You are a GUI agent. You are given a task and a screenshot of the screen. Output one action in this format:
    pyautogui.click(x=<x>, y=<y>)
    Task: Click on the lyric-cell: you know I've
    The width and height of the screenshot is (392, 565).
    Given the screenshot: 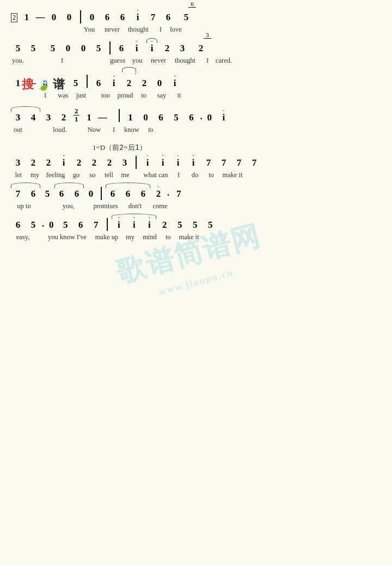 What is the action you would take?
    pyautogui.click(x=68, y=238)
    